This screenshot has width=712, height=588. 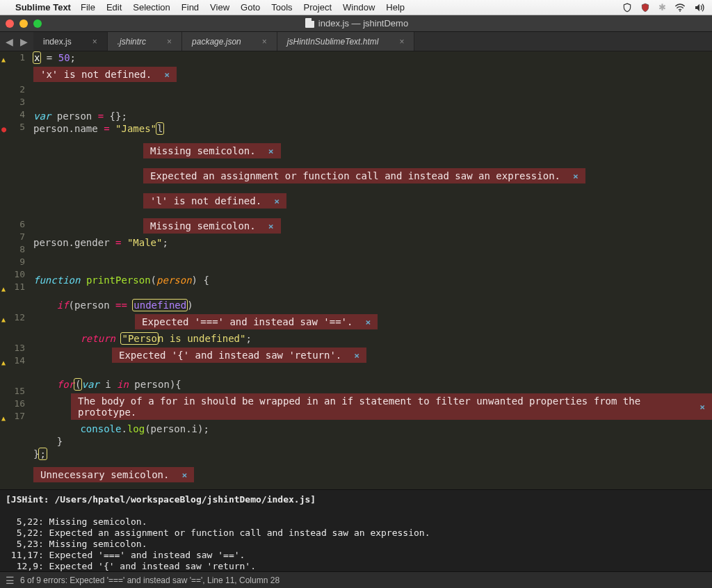 What do you see at coordinates (152, 7) in the screenshot?
I see `menu-selection: Selection` at bounding box center [152, 7].